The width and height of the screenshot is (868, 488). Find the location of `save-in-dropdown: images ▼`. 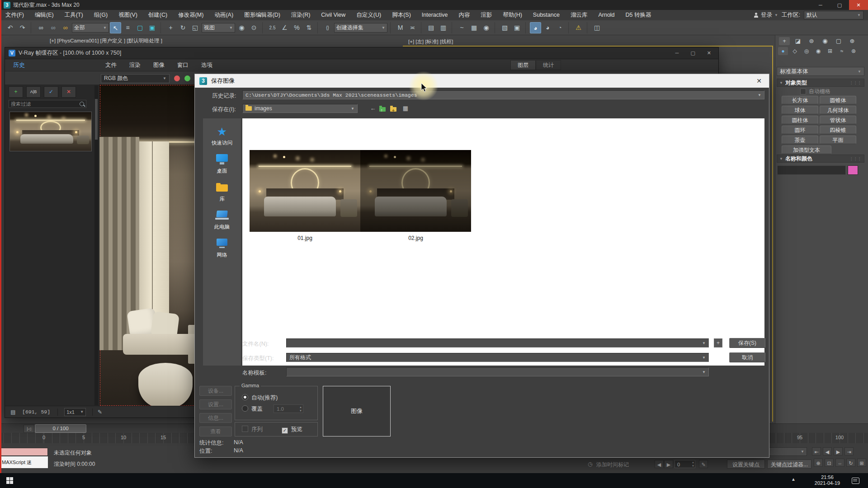

save-in-dropdown: images ▼ is located at coordinates (300, 108).